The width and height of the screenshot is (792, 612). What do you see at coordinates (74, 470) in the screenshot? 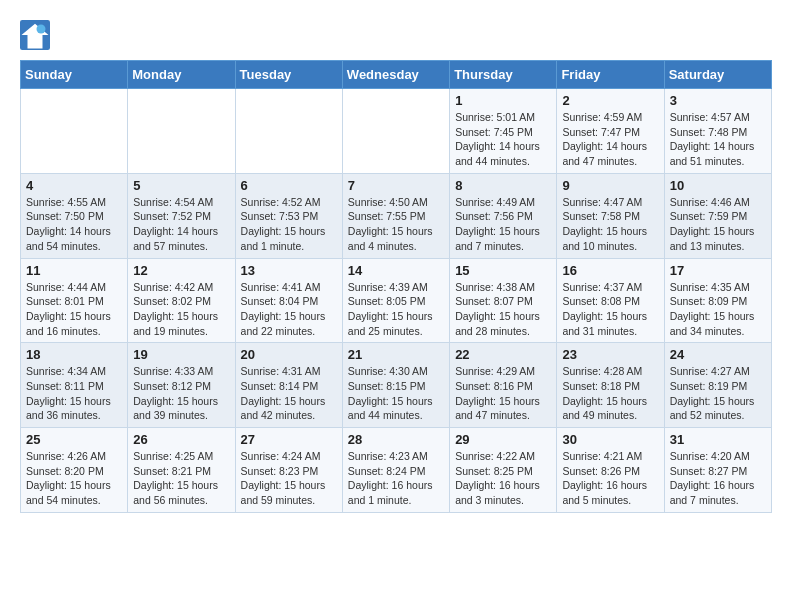
I see `calendar-cell: 25Sunrise: 4:26 AM Sunset: 8:20 PM Dayli…` at bounding box center [74, 470].